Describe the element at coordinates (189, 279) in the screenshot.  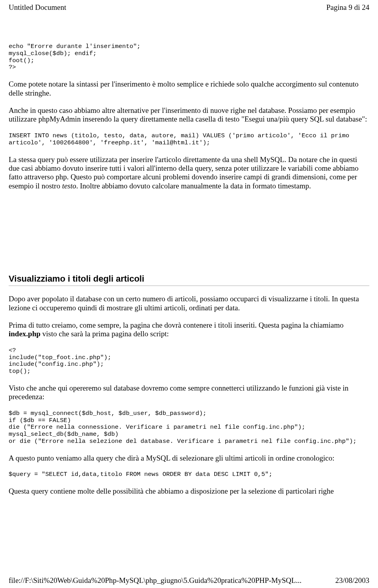
I see `section-heading: Visualizziamo i titoli degli articoli` at that location.